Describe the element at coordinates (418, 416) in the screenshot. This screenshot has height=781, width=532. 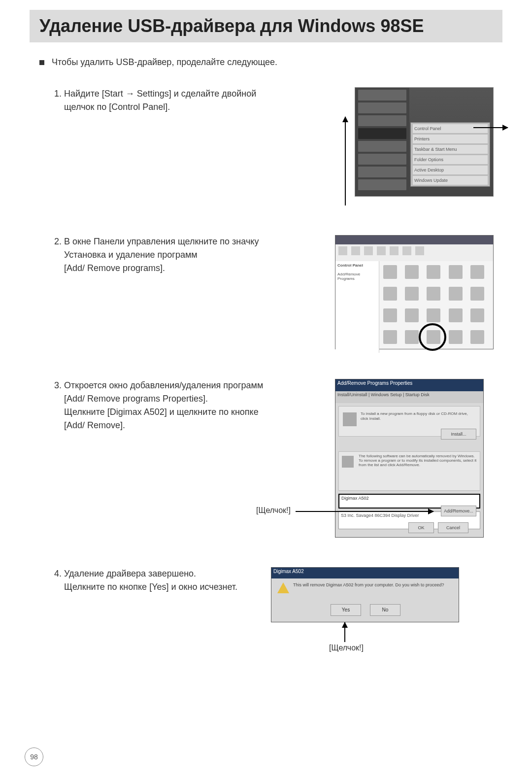
I see `install-text: To install a new program from a floppy d…` at that location.